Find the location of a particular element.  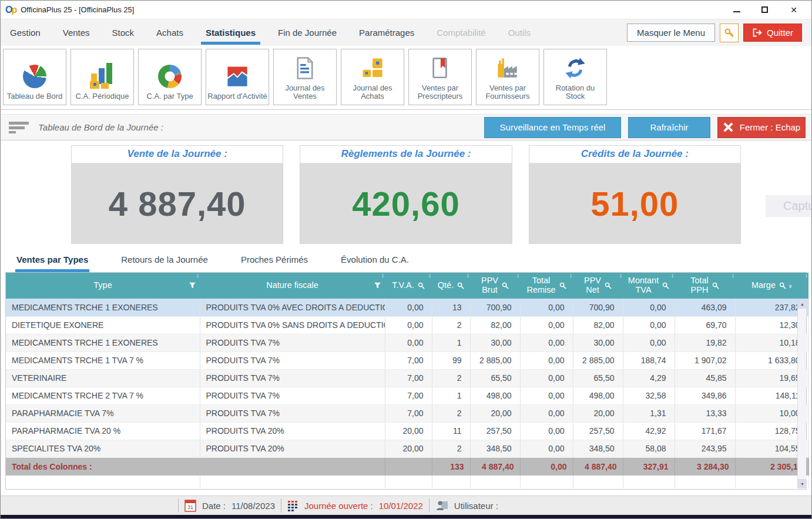

table-row: VETERINAIRE PRODUITS TVA 7% 7,00 2 65,50… is located at coordinates (407, 378).